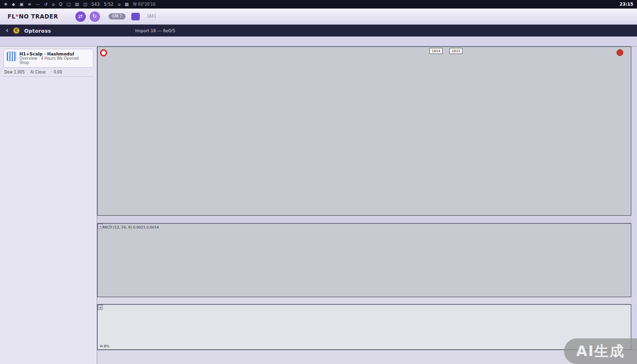 The width and height of the screenshot is (637, 364). Describe the element at coordinates (318, 42) in the screenshot. I see `toolbar` at that location.